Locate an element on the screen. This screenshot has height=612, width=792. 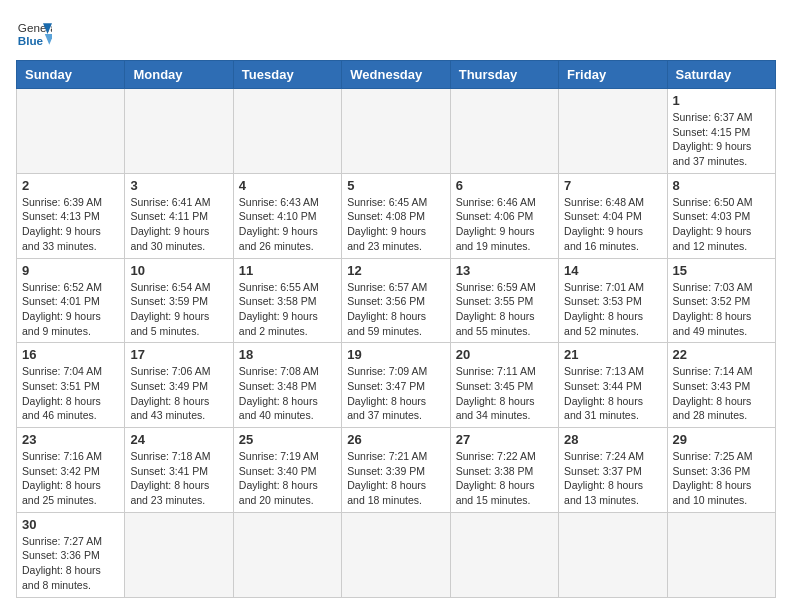
calendar-day-cell: 13Sunrise: 6:59 AM Sunset: 3:55 PM Dayli… is located at coordinates (504, 300).